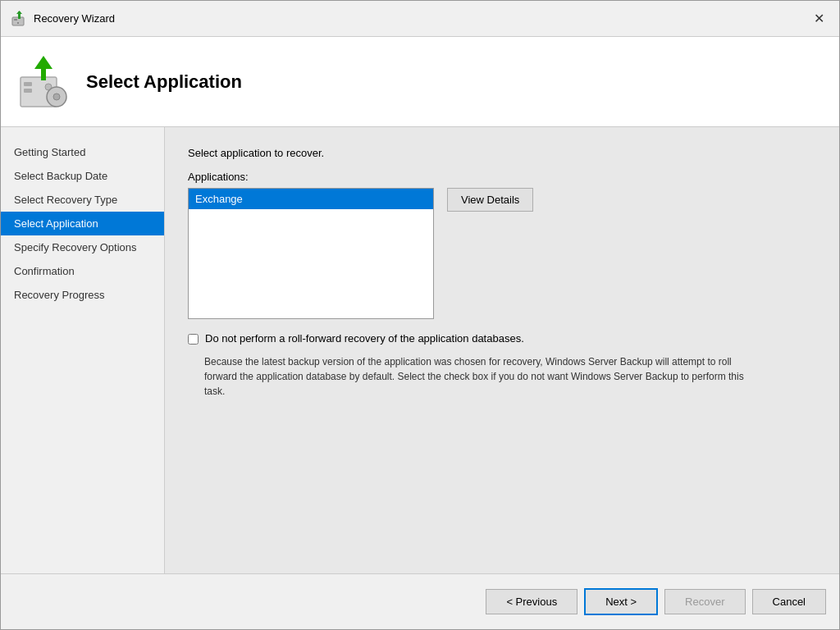 This screenshot has width=840, height=630. What do you see at coordinates (311, 199) in the screenshot?
I see `app-listbox-item-exchange: Exchange` at bounding box center [311, 199].